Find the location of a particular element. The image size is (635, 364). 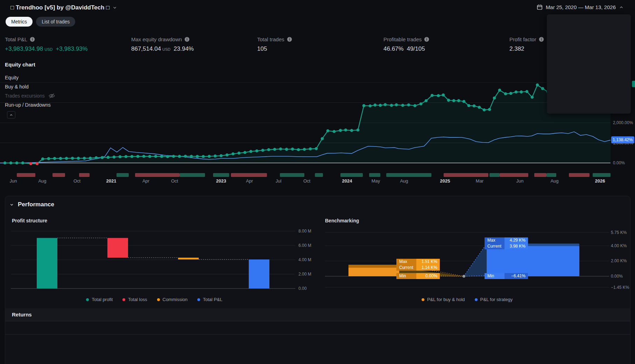

metric-value-number: 46.67% is located at coordinates (394, 49).